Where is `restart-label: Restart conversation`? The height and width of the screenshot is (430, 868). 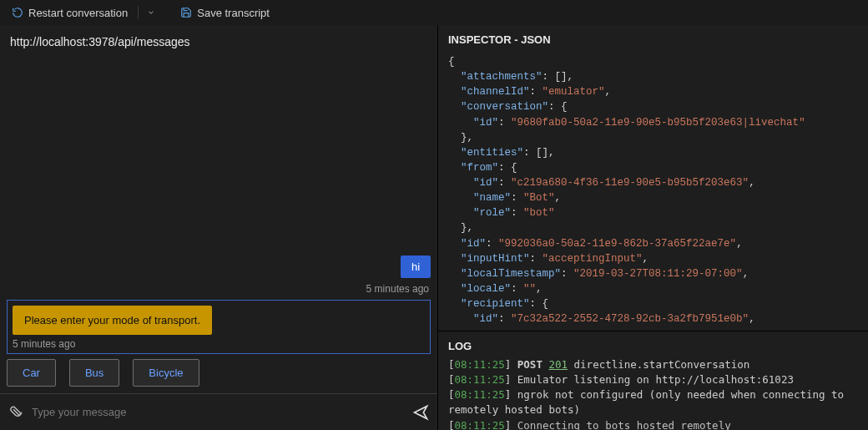
restart-label: Restart conversation is located at coordinates (78, 13).